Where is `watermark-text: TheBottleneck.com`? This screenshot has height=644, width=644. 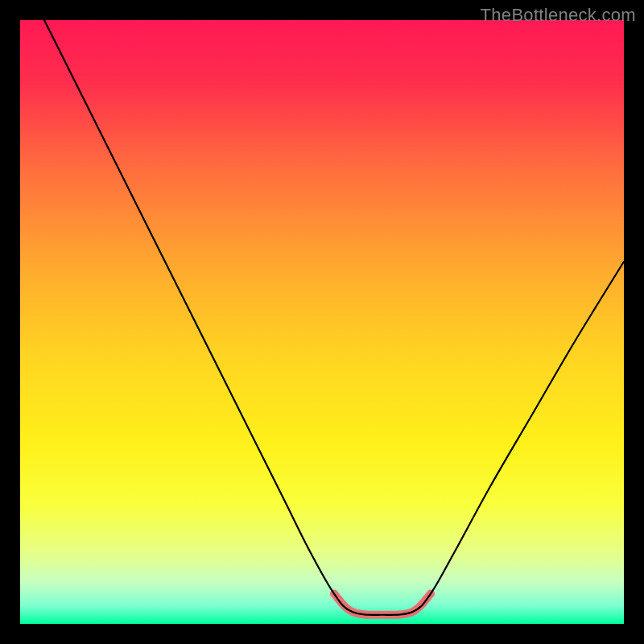 watermark-text: TheBottleneck.com is located at coordinates (559, 15).